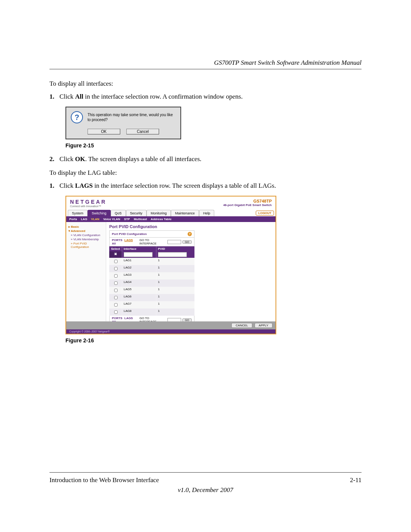 The width and height of the screenshot is (411, 532). Describe the element at coordinates (206, 483) in the screenshot. I see `page-footer: Introduction to the Web Browser Interfac…` at that location.